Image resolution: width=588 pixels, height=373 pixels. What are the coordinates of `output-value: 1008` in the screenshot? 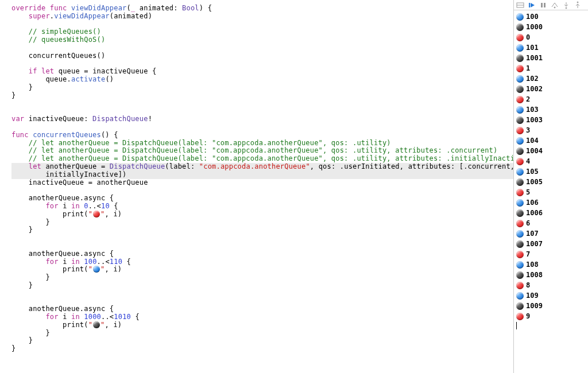 It's located at (534, 275).